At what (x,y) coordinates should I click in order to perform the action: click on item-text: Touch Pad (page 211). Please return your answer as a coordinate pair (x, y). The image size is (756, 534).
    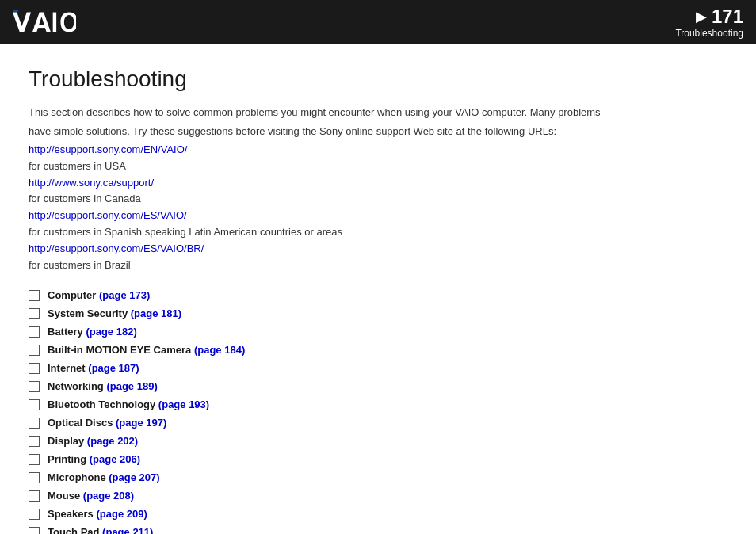
    Looking at the image, I should click on (100, 530).